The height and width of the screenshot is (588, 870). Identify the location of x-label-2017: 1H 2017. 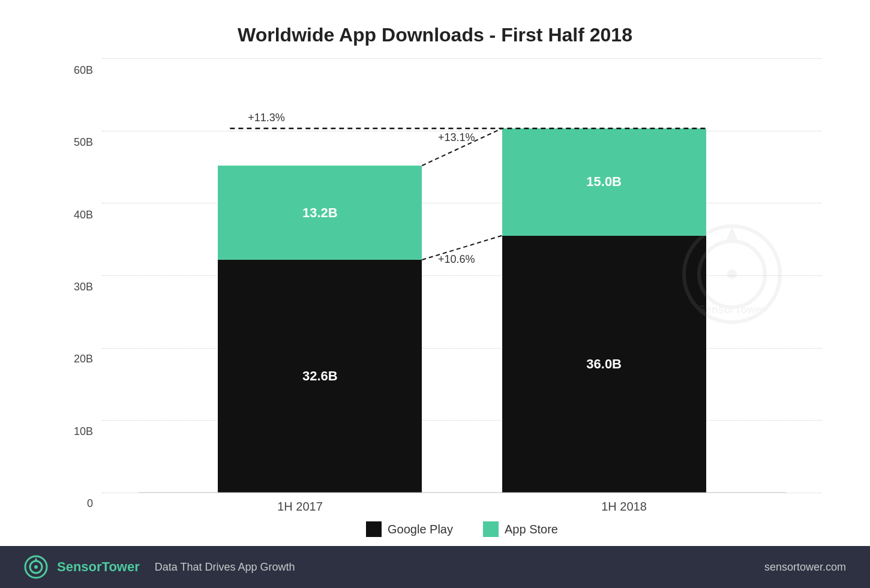
(300, 506).